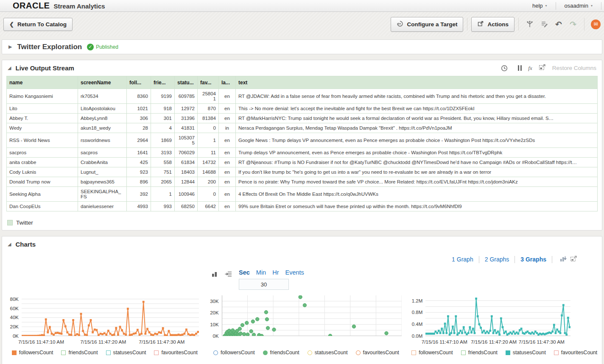 Image resolution: width=604 pixels, height=364 pixels. Describe the element at coordinates (42, 128) in the screenshot. I see `table-cell: Wedy` at that location.